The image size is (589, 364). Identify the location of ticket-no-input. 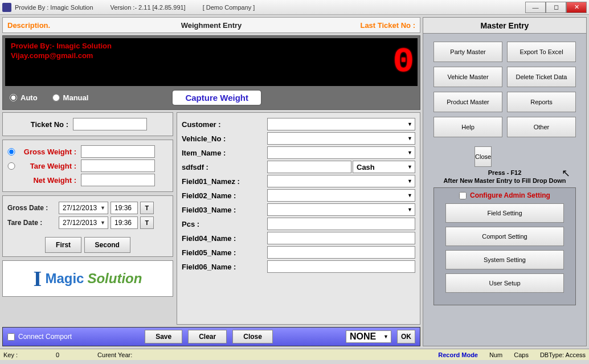
(110, 124).